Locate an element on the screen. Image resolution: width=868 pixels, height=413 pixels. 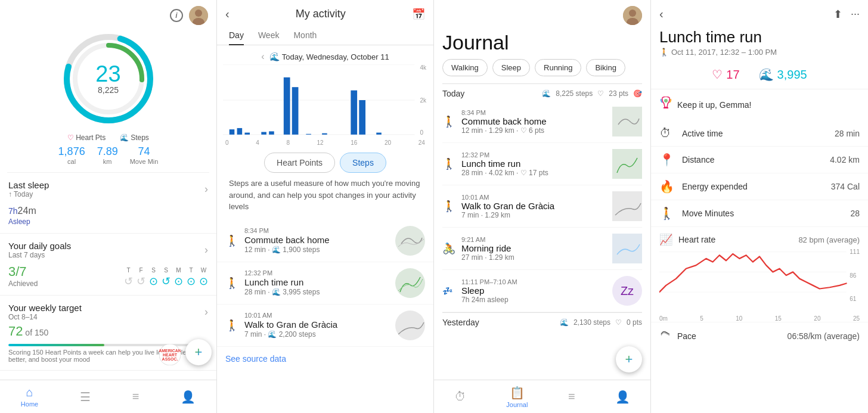
journal-time-1: 8:34 PM is located at coordinates (534, 113).